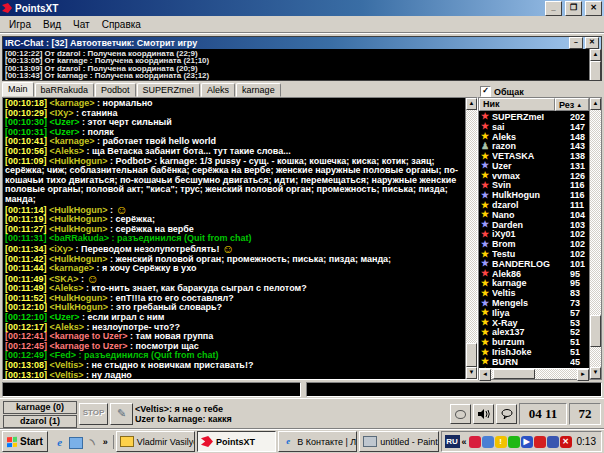 This screenshot has width=604, height=453. What do you see at coordinates (534, 342) in the screenshot?
I see `user-row: ★burzum51` at bounding box center [534, 342].